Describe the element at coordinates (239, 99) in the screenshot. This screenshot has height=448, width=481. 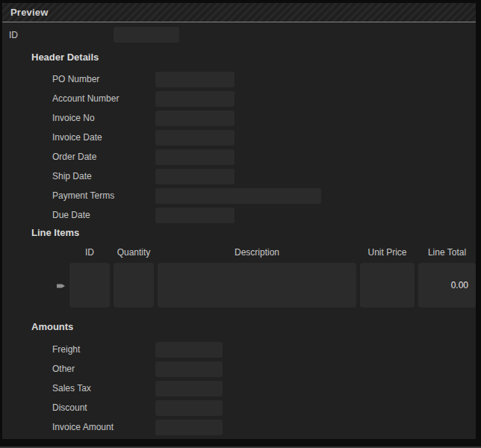
I see `form-row-account-number: Account Number` at that location.